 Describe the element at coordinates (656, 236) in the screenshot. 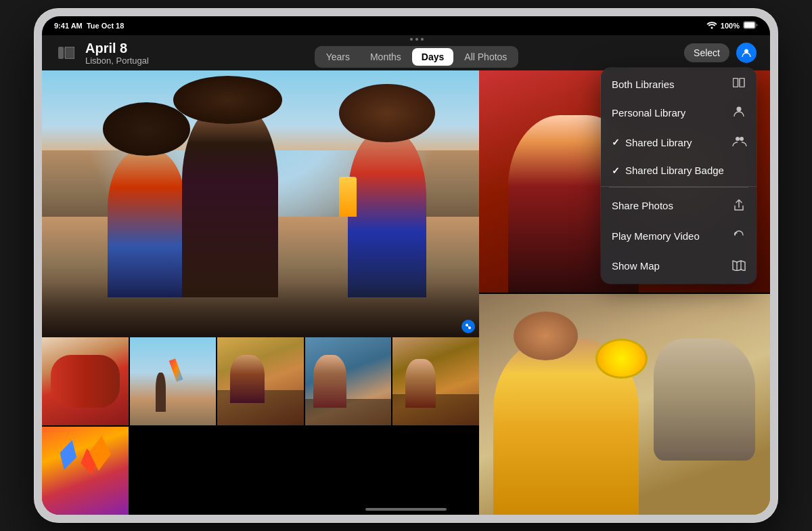

I see `play-memory-label: Play Memory Video` at that location.